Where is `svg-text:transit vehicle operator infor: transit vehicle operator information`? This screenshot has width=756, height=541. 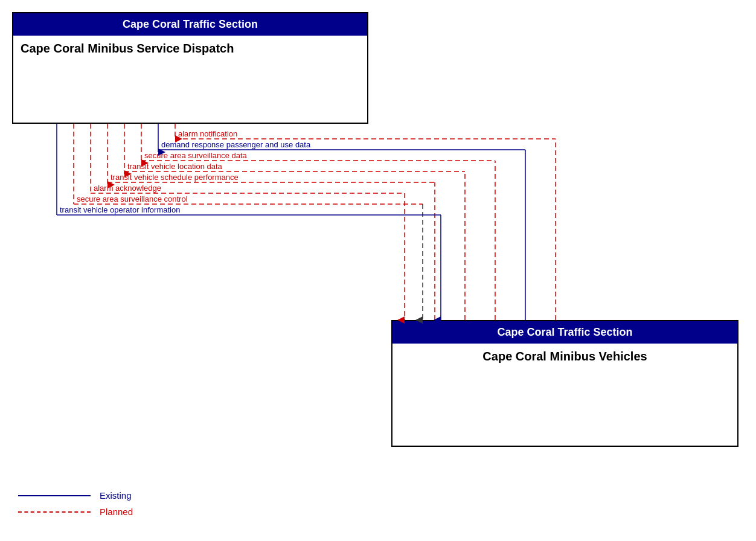 svg-text:transit vehicle operator infor: transit vehicle operator information is located at coordinates (120, 210).